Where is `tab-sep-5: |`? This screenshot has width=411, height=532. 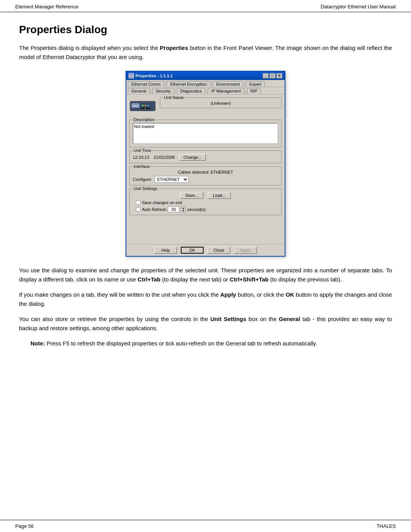
tab-sep-5: | is located at coordinates (176, 91).